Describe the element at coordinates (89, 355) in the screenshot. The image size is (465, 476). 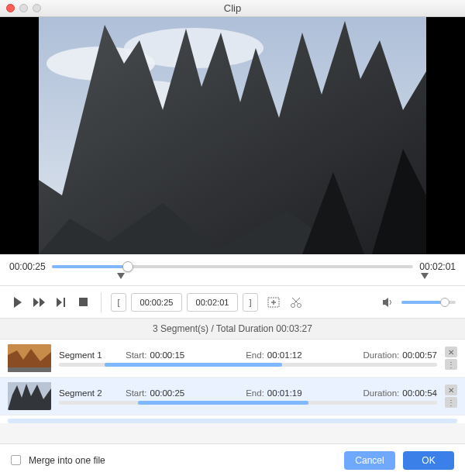
I see `segment-name: Segment 1` at that location.